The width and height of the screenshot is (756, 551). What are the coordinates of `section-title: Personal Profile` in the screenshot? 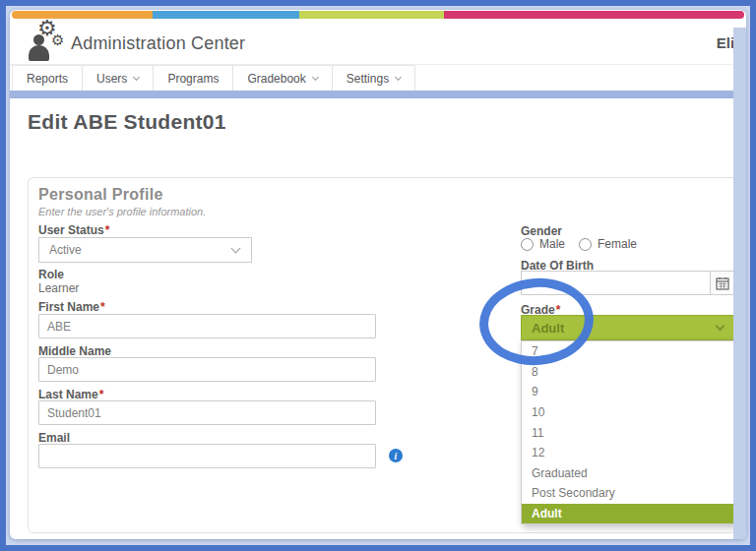 It's located at (100, 195).